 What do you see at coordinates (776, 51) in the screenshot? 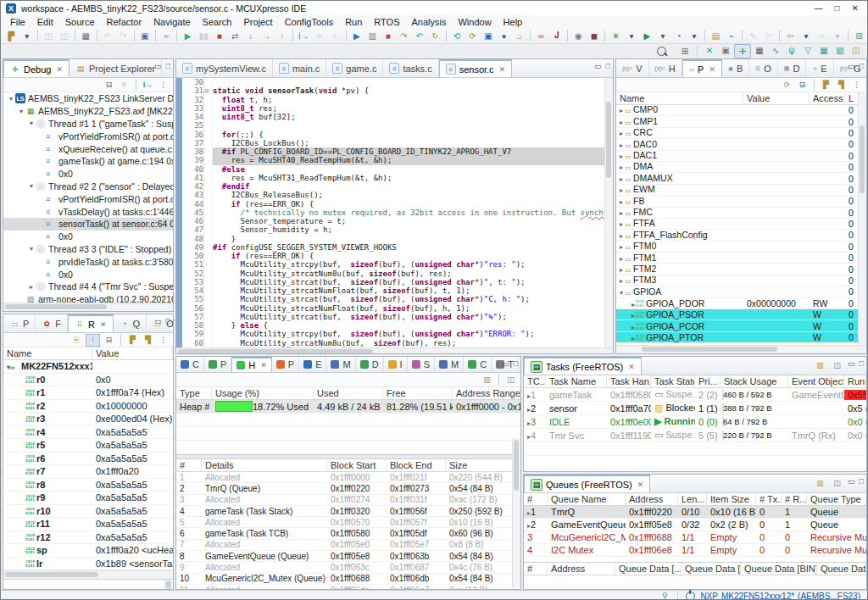
I see `perspective-signal-icon: ∿` at bounding box center [776, 51].